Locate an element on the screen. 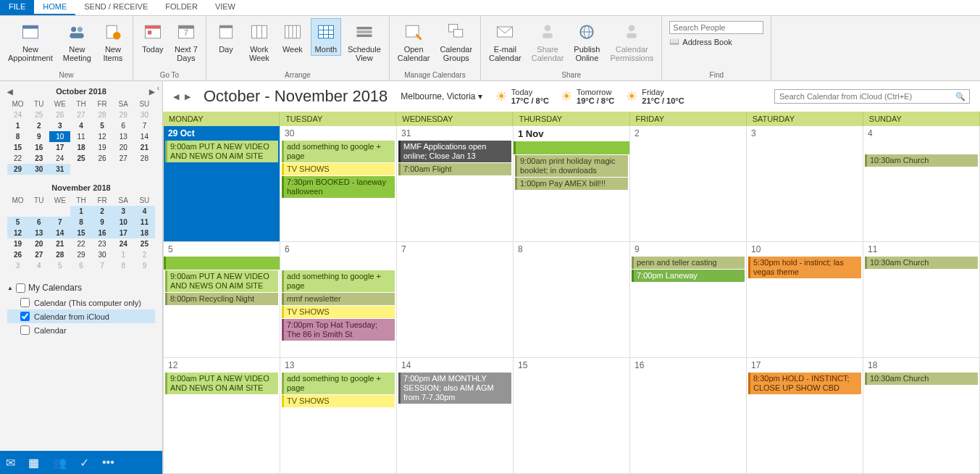 Image resolution: width=980 pixels, height=474 pixels. people-nav-icon: 👥 is located at coordinates (59, 462).